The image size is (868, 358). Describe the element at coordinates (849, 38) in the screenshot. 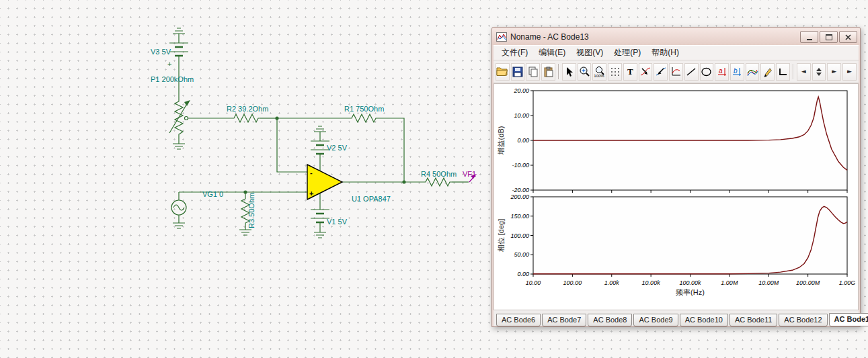

I see `close-icon` at that location.